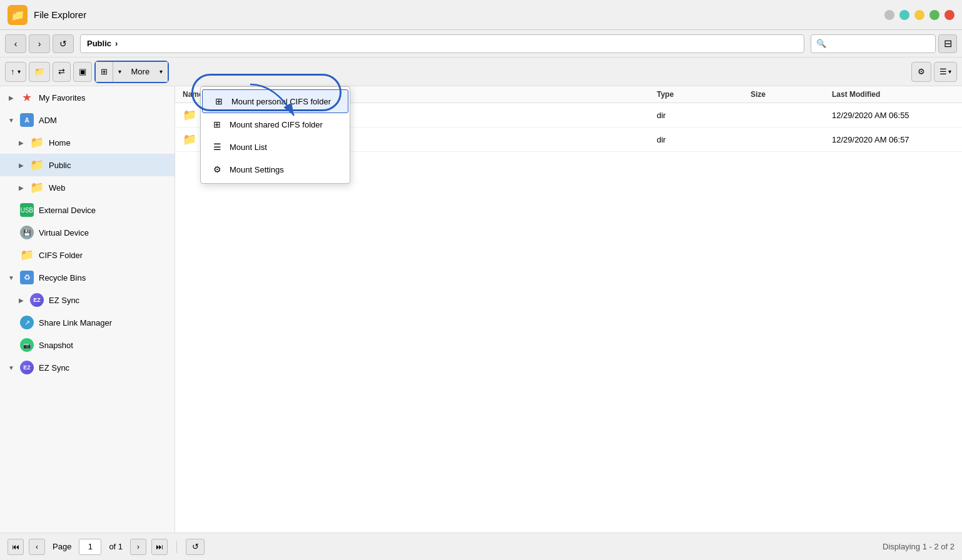  I want to click on more-button: More, so click(141, 72).